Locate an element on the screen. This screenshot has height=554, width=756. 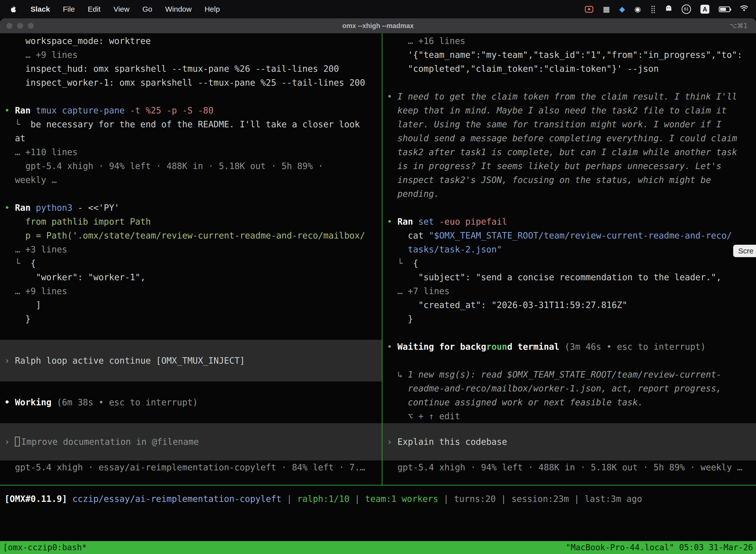
window-title-bar: omx --xhigh --madmax ⌥⌘1 is located at coordinates (378, 26).